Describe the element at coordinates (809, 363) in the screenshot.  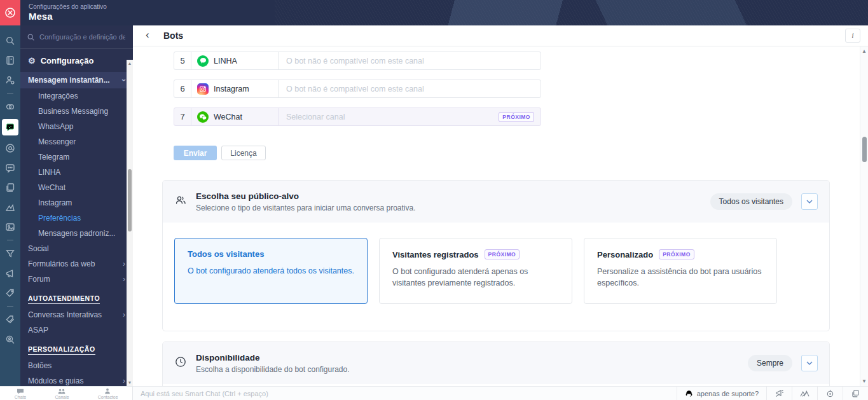
I see `availability-dropdown-button` at that location.